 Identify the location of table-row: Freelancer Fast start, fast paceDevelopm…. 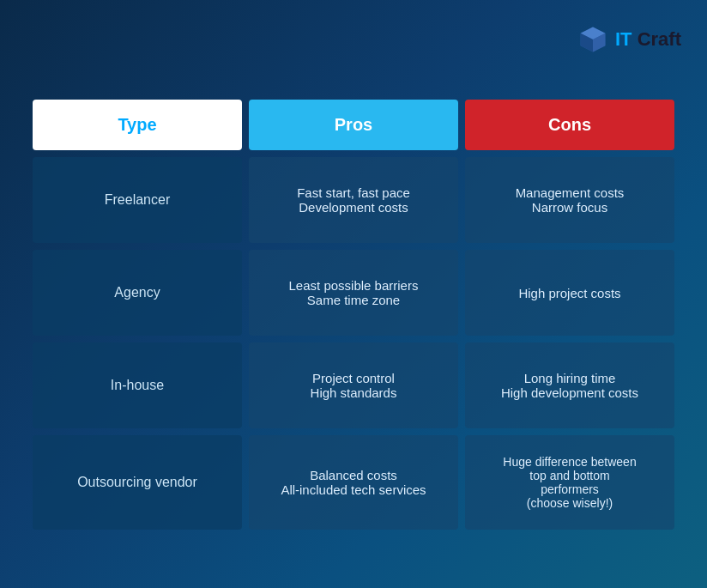
(354, 200).